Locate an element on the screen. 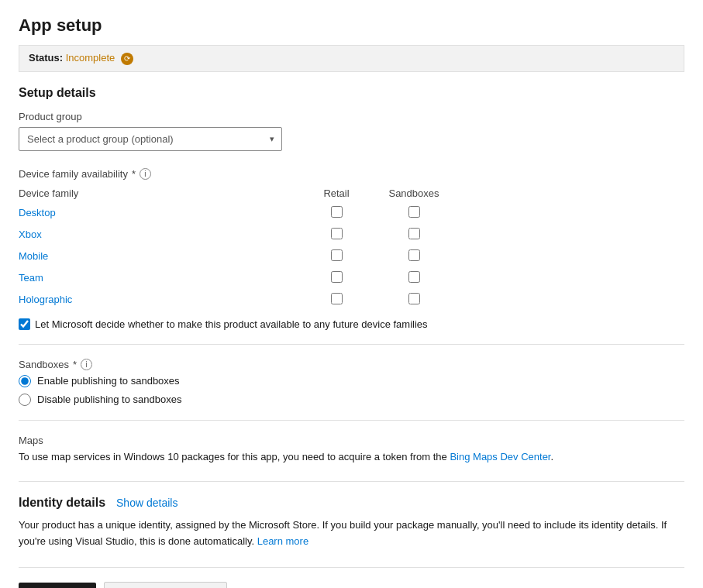 The image size is (703, 588). maps-text-after: . is located at coordinates (553, 457).